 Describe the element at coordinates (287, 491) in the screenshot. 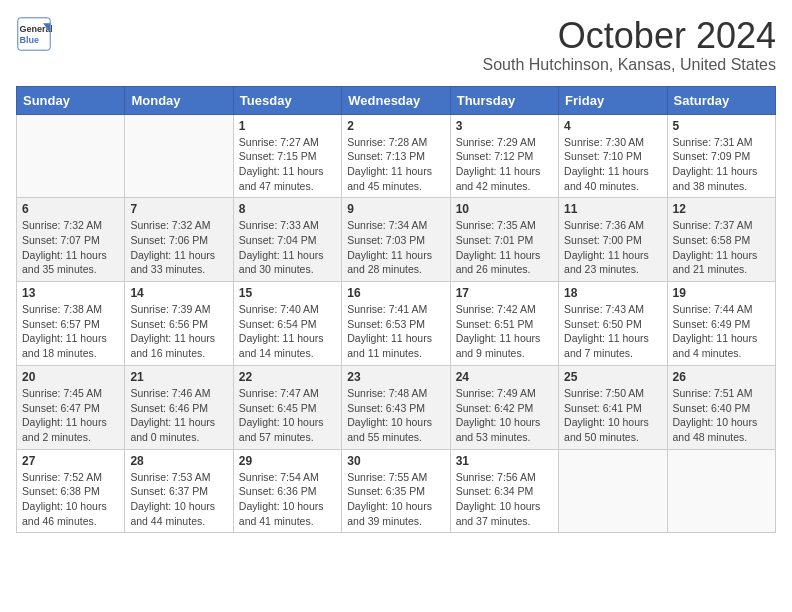

I see `calendar-cell: 29Sunrise: 7:54 AM Sunset: 6:36 PM Dayli…` at that location.